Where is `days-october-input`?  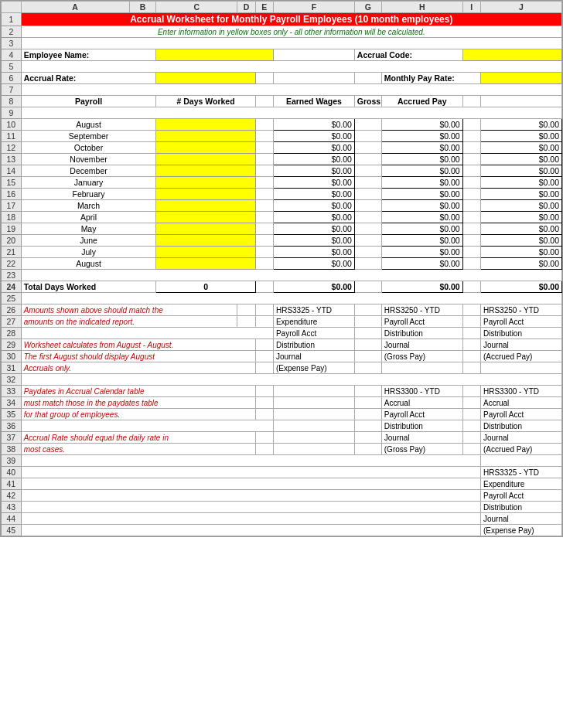
days-october-input is located at coordinates (206, 148).